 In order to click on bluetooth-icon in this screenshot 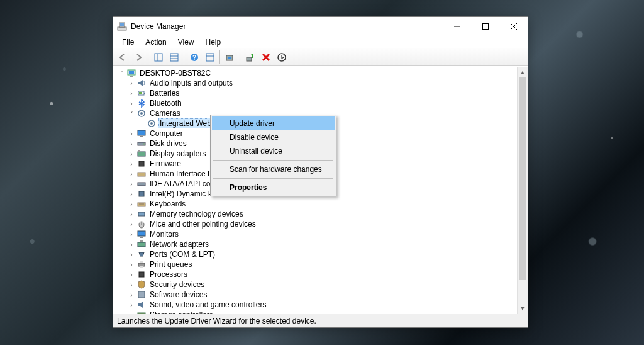, I will do `click(142, 103)`.